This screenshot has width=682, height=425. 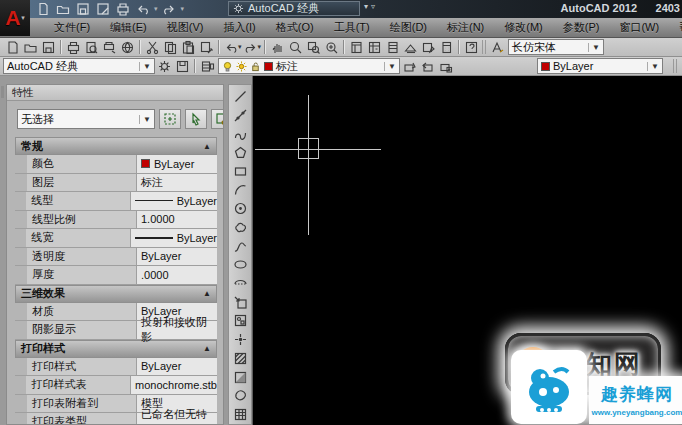 I want to click on properties-icon, so click(x=356, y=48).